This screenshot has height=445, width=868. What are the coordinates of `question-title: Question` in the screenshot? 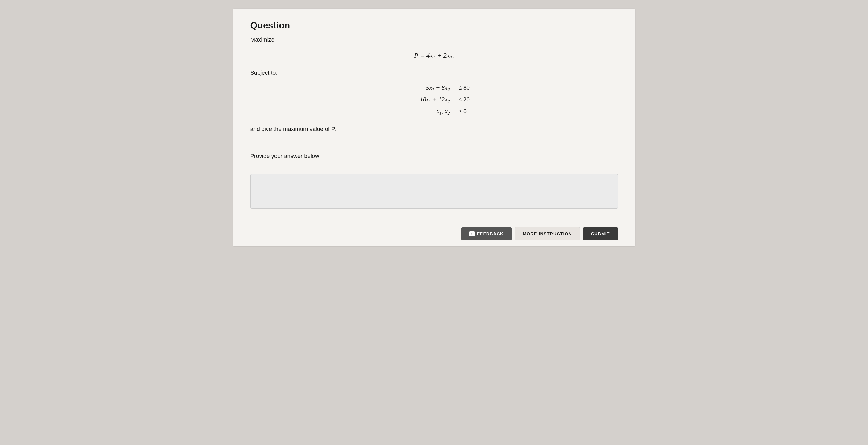 It's located at (434, 26).